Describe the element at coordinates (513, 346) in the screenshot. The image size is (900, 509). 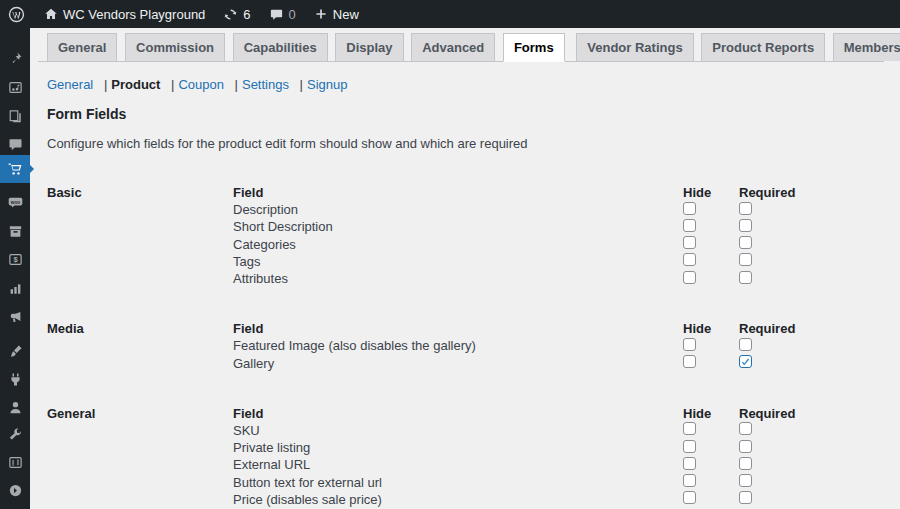
I see `table-row: Featured Image (also disables the galler…` at that location.